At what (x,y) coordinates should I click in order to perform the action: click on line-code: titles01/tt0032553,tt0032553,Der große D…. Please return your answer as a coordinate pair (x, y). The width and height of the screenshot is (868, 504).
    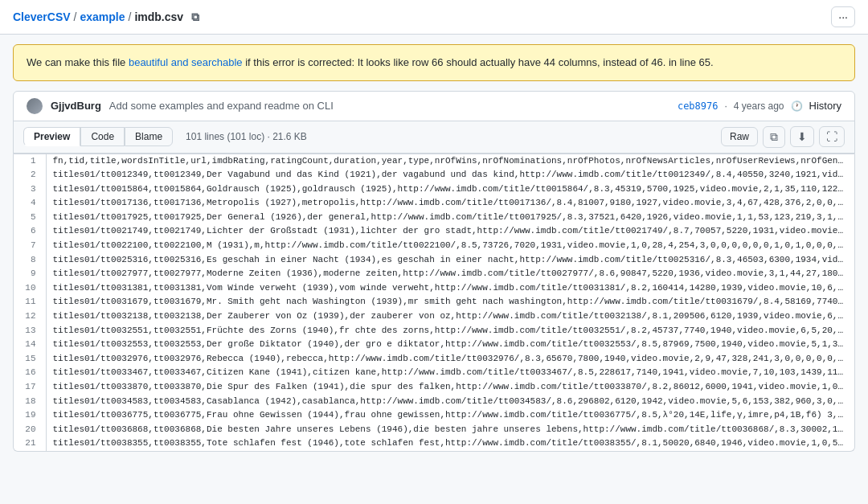
    Looking at the image, I should click on (450, 345).